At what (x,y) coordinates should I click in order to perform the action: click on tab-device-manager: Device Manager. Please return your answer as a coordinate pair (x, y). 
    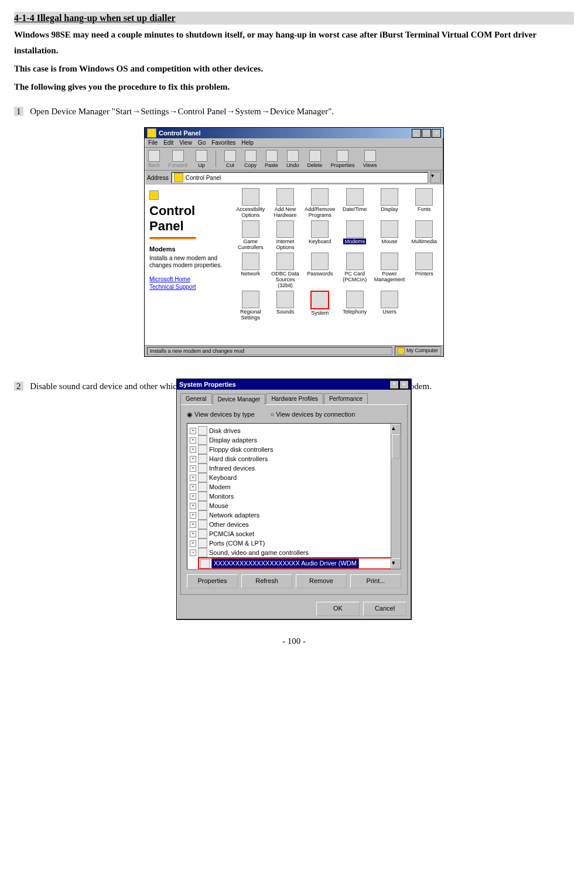
    Looking at the image, I should click on (239, 400).